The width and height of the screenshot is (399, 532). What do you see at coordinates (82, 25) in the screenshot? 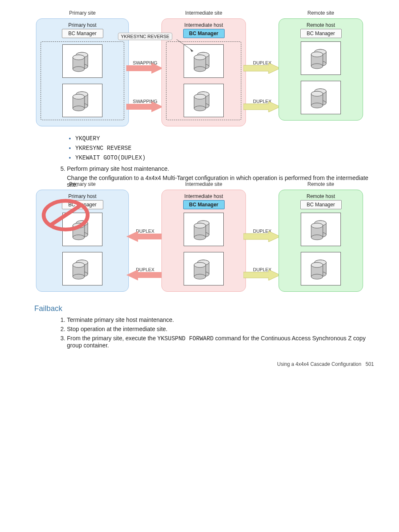
I see `primary-host-label: Primary host` at bounding box center [82, 25].